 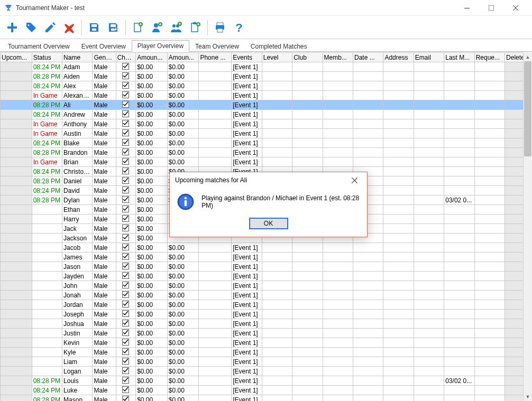 What do you see at coordinates (217, 46) in the screenshot?
I see `tab-team-overview: Team Overview` at bounding box center [217, 46].